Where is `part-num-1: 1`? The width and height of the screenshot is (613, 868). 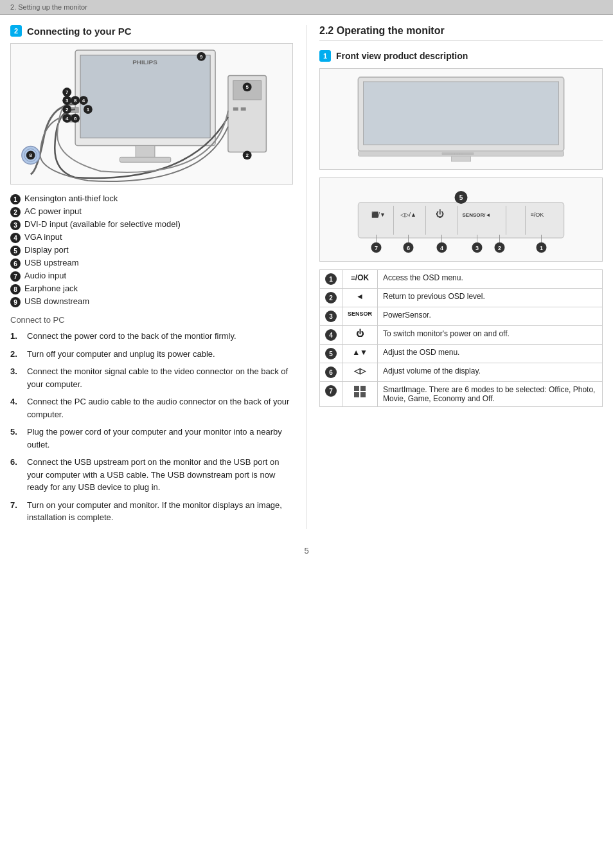
part-num-1: 1 is located at coordinates (15, 199).